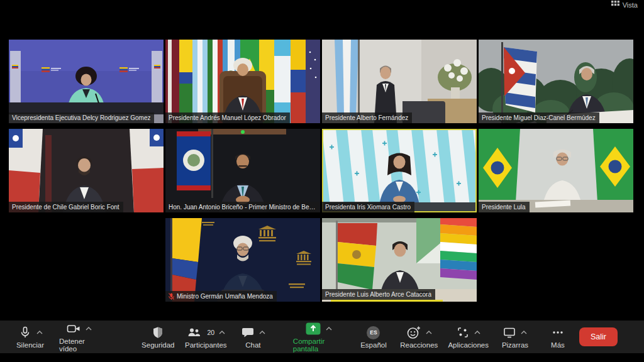  Describe the element at coordinates (558, 337) in the screenshot. I see `more-button: Más` at that location.